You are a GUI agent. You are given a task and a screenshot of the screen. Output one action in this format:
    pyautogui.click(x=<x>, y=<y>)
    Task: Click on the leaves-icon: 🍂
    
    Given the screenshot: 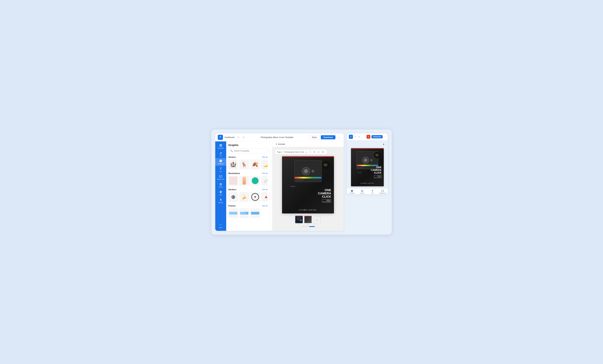 What is the action you would take?
    pyautogui.click(x=255, y=164)
    